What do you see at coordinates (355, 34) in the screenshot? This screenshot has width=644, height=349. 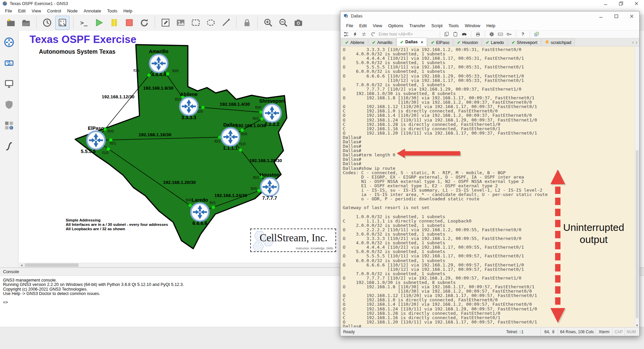 I see `quick-connect-button` at bounding box center [355, 34].